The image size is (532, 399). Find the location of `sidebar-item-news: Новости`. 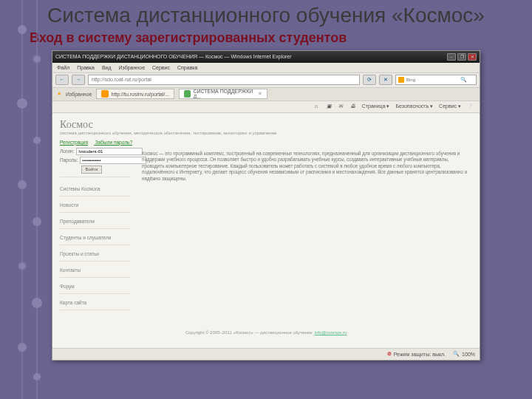

sidebar-item-news: Новости is located at coordinates (95, 205).